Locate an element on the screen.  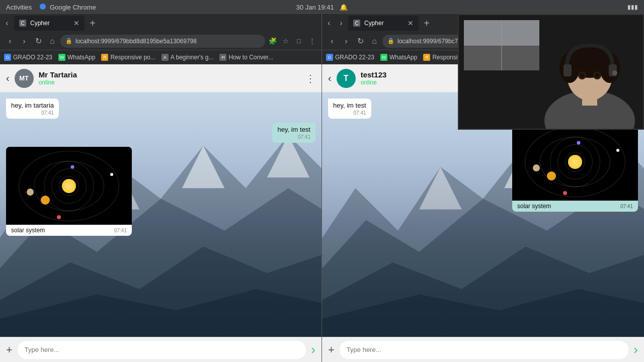
left-solar-caption: solar system 07:41 is located at coordinates (69, 230).